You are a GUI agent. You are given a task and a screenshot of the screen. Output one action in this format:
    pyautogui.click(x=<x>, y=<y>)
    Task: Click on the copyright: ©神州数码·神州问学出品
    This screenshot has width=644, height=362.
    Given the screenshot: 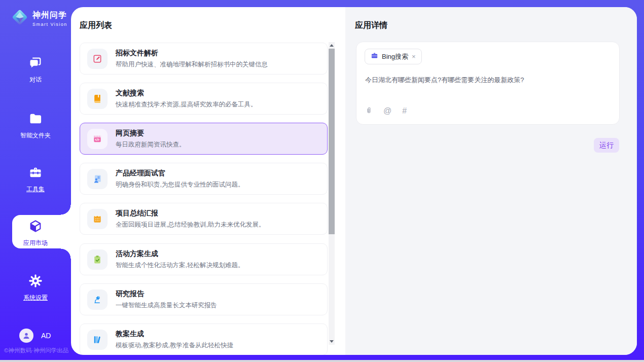 What is the action you would take?
    pyautogui.click(x=37, y=351)
    